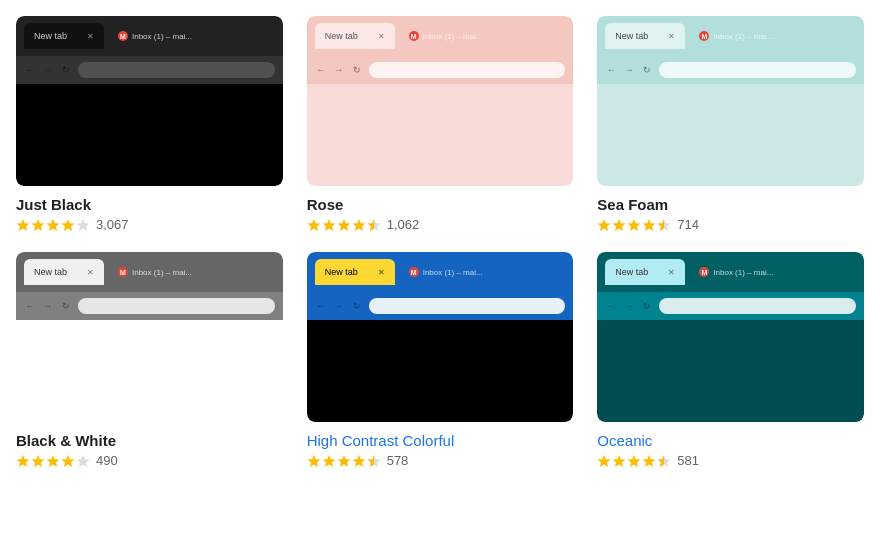  I want to click on theme-card-sea-foam: New tab ✕ M Inbox (1) – mai... ← → ↻ Sea…, so click(730, 124).